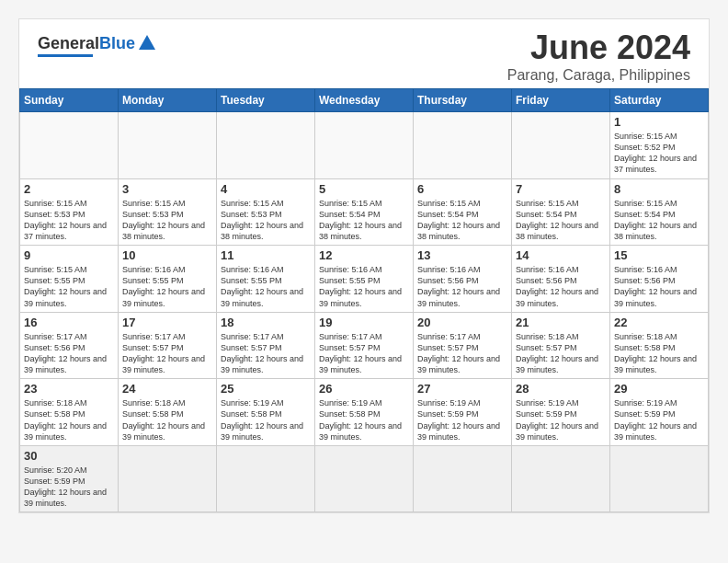  What do you see at coordinates (167, 212) in the screenshot?
I see `table-row: 3Sunrise: 5:15 AMSunset: 5:53 PMDaylight…` at bounding box center [167, 212].